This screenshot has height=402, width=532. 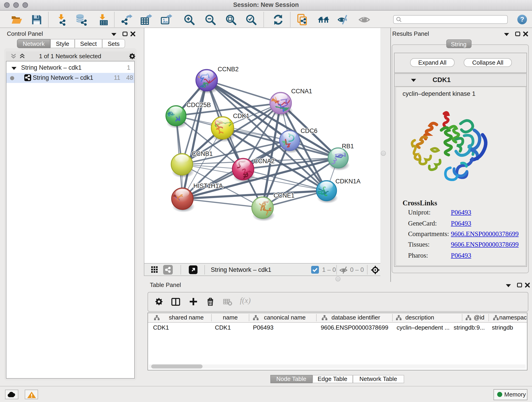 I want to click on svg-text: CDKN1A, so click(x=348, y=181).